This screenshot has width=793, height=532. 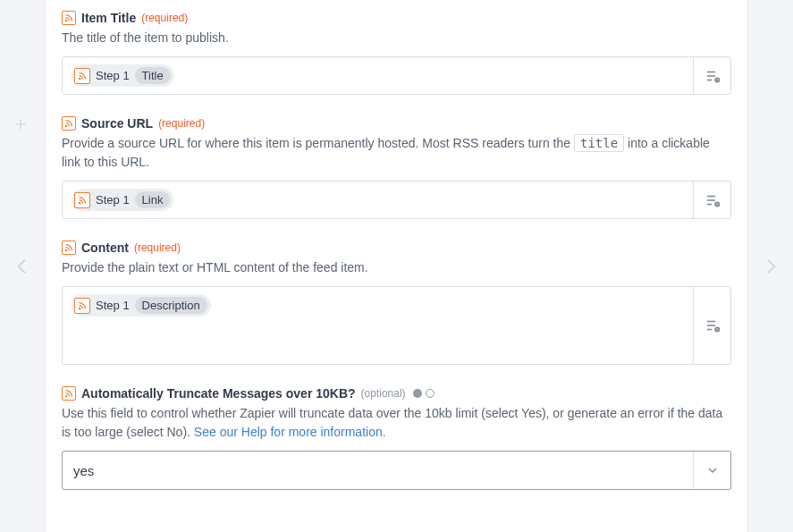 What do you see at coordinates (141, 306) in the screenshot?
I see `mapped-value-pill: Step 1 Description` at bounding box center [141, 306].